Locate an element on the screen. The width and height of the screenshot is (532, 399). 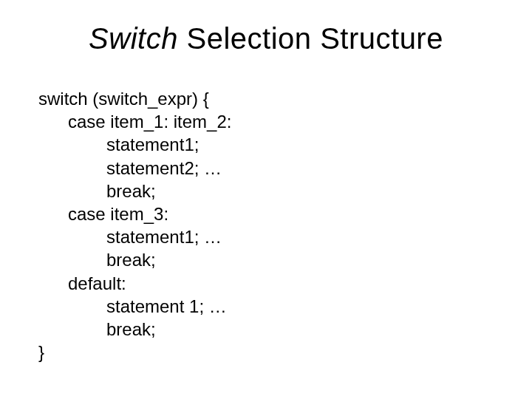
code-line: switch (switch_expr) { is located at coordinates (134, 99).